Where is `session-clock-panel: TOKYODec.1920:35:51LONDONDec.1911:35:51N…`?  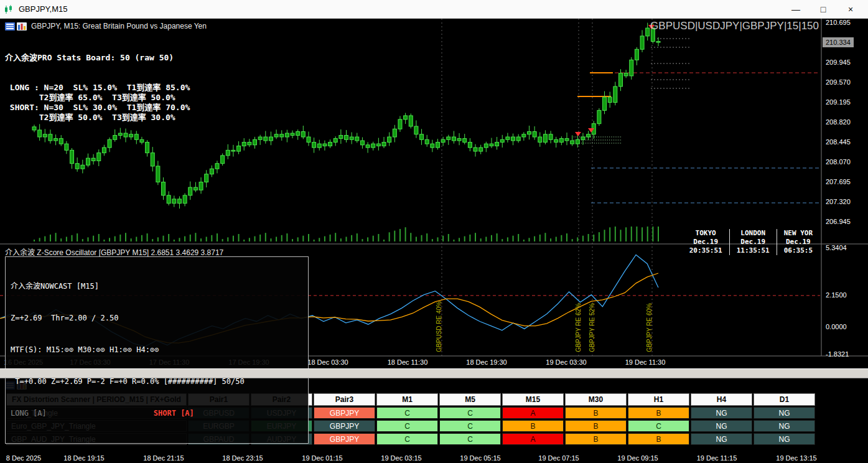
session-clock-panel: TOKYODec.1920:35:51LONDONDec.1911:35:51N… is located at coordinates (751, 242).